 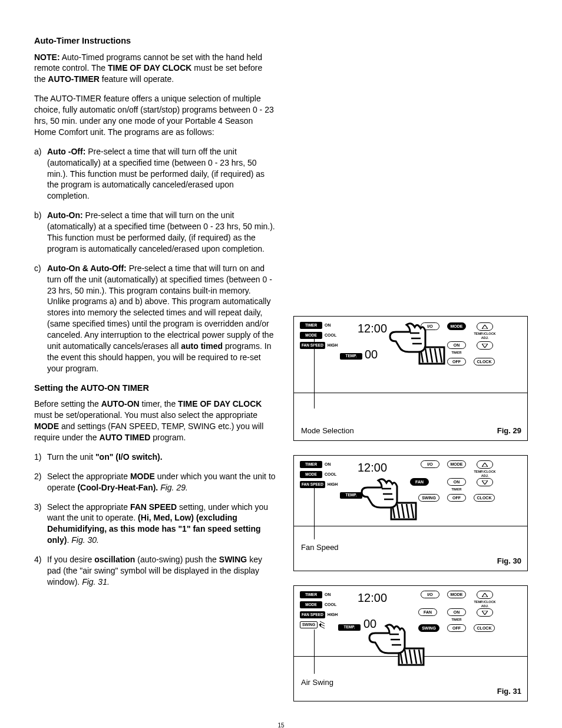 I want to click on lcd-area: TIMERON MODECOOL FAN SPEEDHIGH TEMP. 12:…, so click(x=339, y=355).